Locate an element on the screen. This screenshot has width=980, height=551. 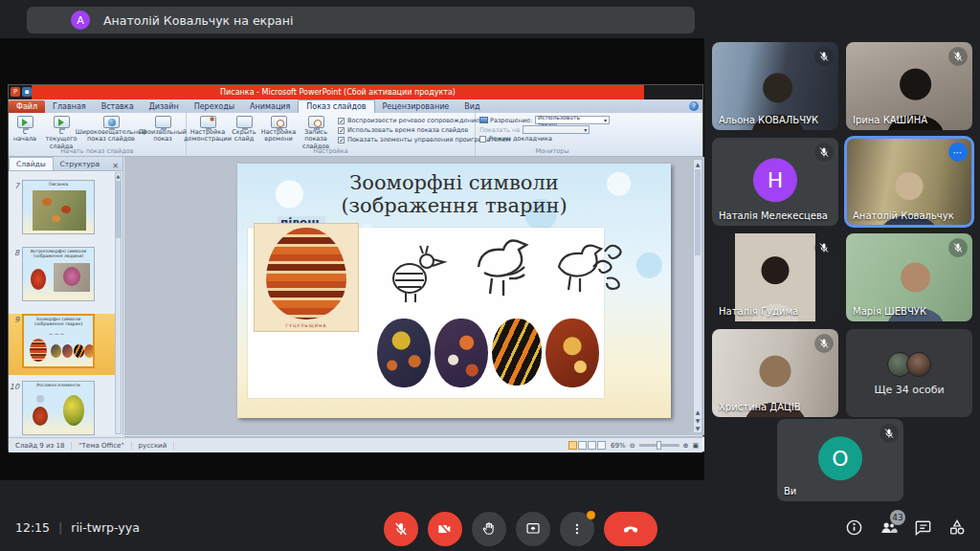
presenter-avatar: А is located at coordinates (80, 20).